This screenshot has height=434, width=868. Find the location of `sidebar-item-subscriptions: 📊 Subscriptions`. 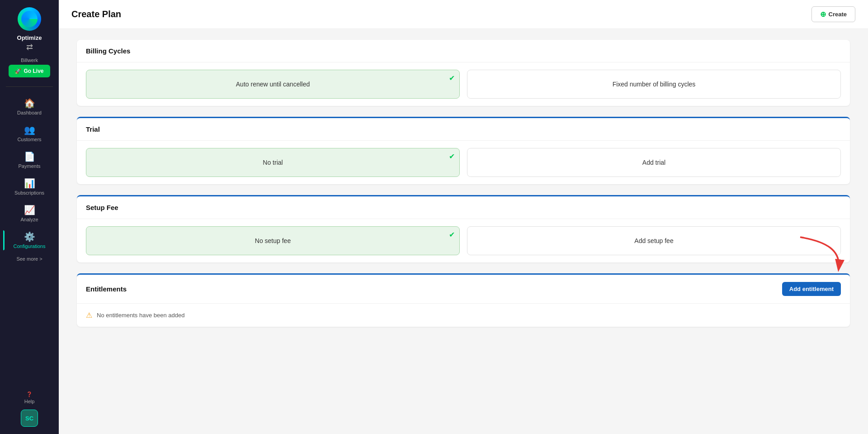

sidebar-item-subscriptions: 📊 Subscriptions is located at coordinates (30, 186).